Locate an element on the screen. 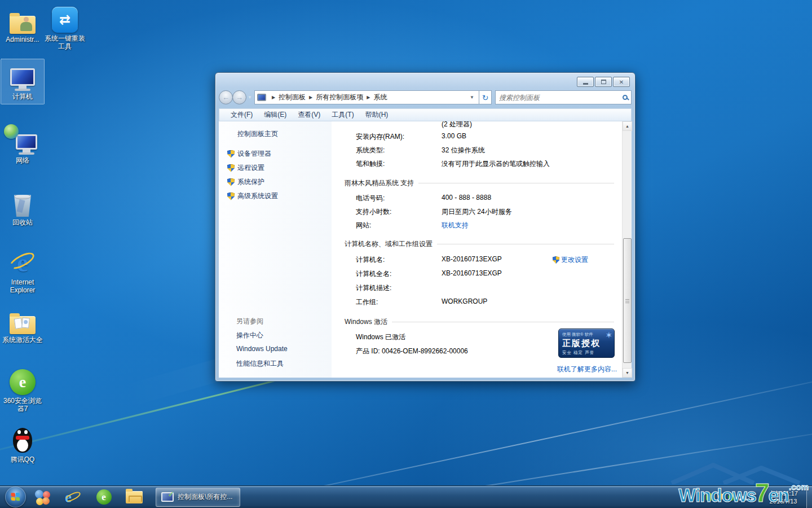 This screenshot has height=508, width=812. menu-edit: 编辑(E) is located at coordinates (275, 115).